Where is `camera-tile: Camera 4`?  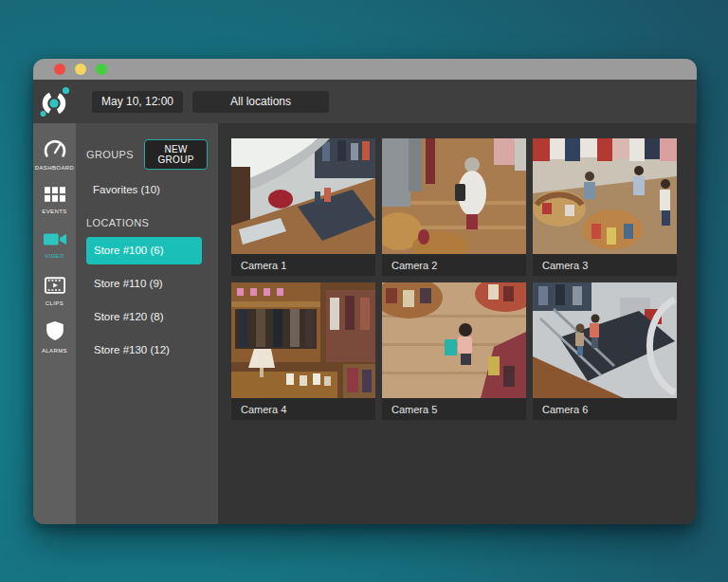
camera-tile: Camera 4 is located at coordinates (303, 351).